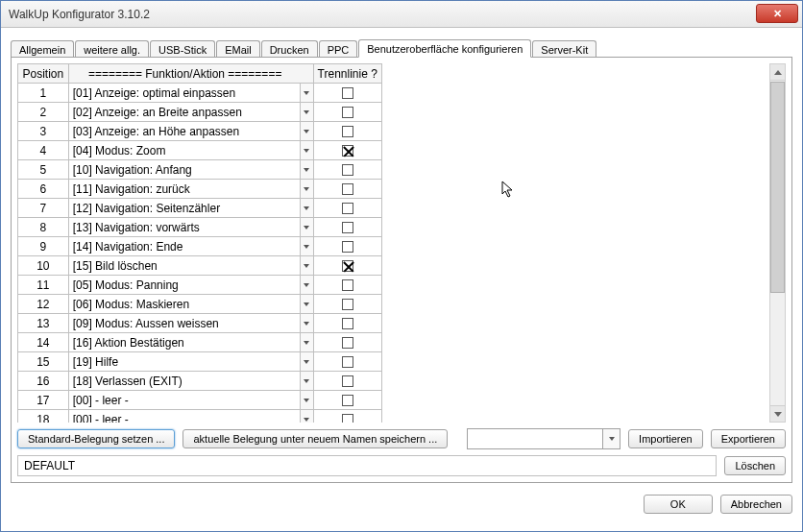 The height and width of the screenshot is (532, 803). What do you see at coordinates (190, 93) in the screenshot?
I see `function-cell: [01] Anzeige: optimal einpassen` at bounding box center [190, 93].